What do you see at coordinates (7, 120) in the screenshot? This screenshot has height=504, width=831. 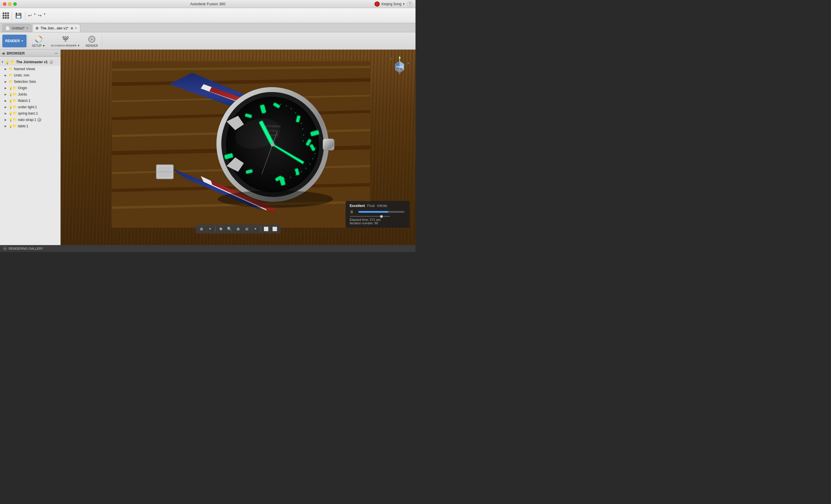 I see `nato-strap-expand: ▶` at bounding box center [7, 120].